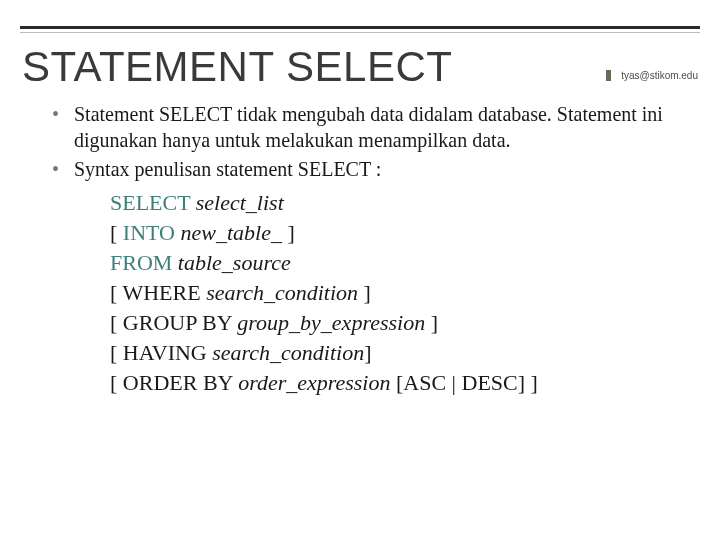  I want to click on placeholder: select_list, so click(240, 202).